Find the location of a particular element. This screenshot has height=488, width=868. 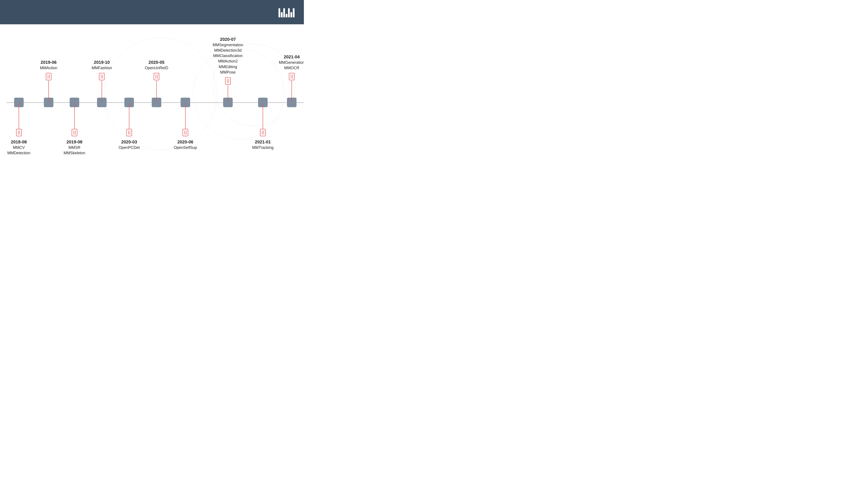

label-below-e5: 2020-03OpenPCDet is located at coordinates (129, 144).